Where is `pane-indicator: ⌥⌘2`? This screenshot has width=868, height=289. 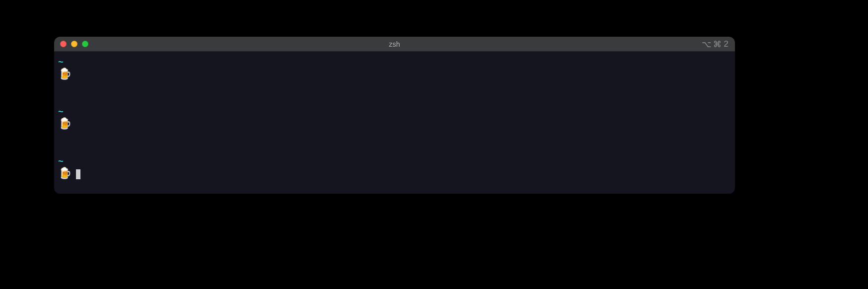
pane-indicator: ⌥⌘2 is located at coordinates (715, 44).